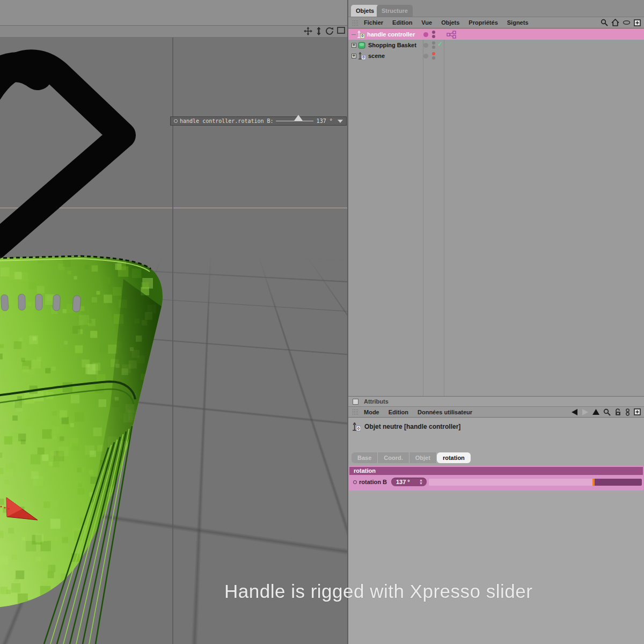 The width and height of the screenshot is (644, 644). I want to click on menu-objets: Objets, so click(450, 23).